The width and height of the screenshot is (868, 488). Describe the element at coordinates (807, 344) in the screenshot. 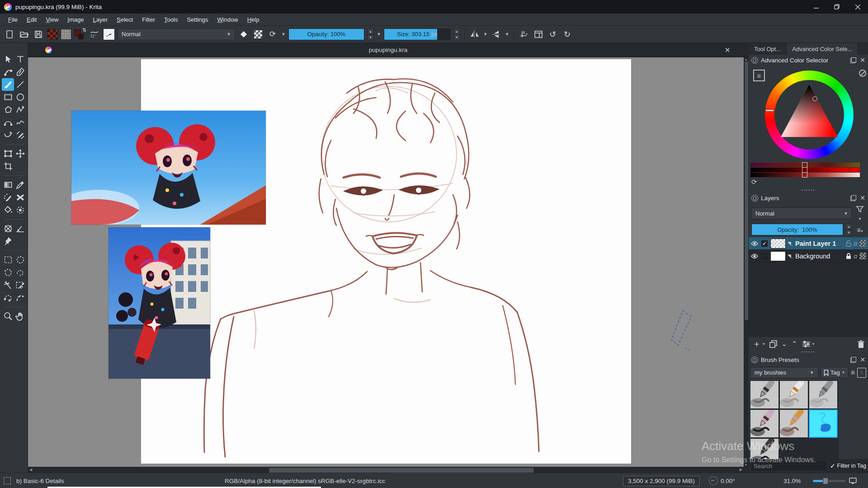

I see `layer-properties-button` at that location.